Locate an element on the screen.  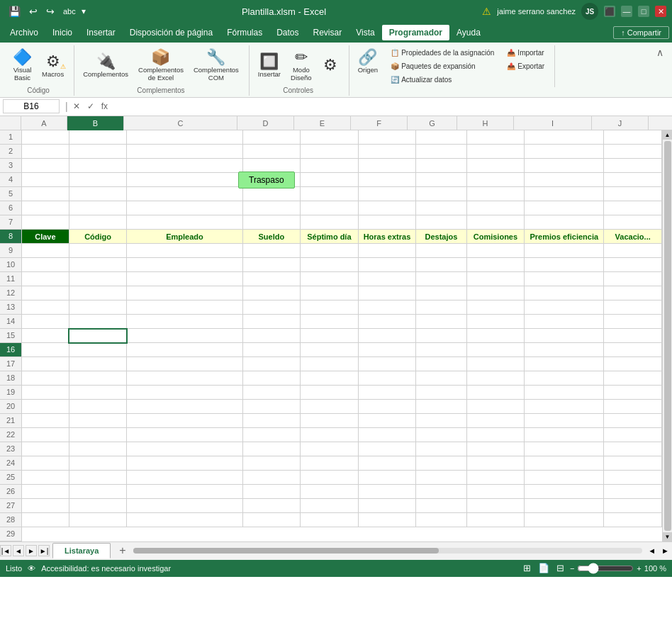
scroll-down-btn: ▼ is located at coordinates (668, 537).